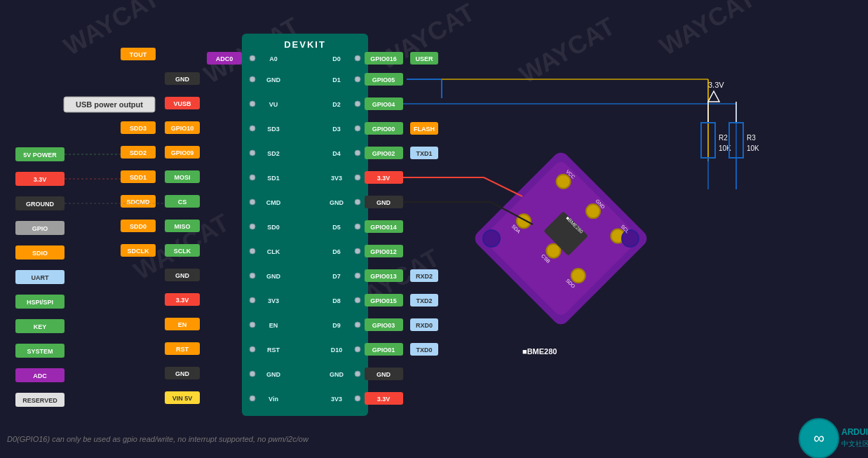 This screenshot has width=868, height=458. What do you see at coordinates (138, 128) in the screenshot?
I see `svg-text: SDD3` at bounding box center [138, 128].